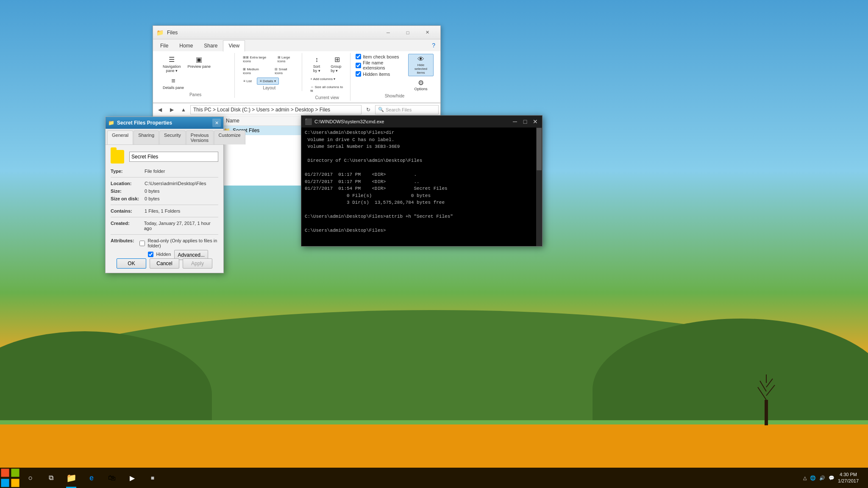 The width and height of the screenshot is (868, 488). Describe the element at coordinates (297, 71) in the screenshot. I see `ribbon: File Home Share View ? ☰ Navigationpane …` at that location.